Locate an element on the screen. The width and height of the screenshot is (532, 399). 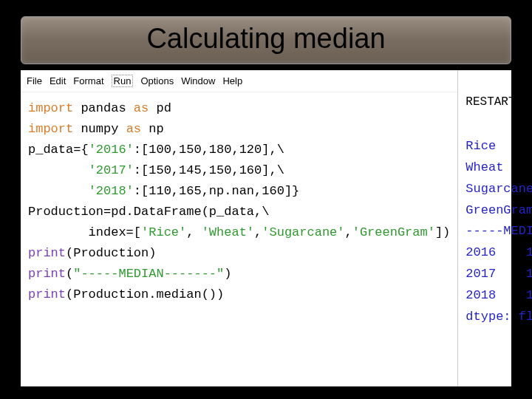
code-text: 'GreenGram' is located at coordinates (394, 232).